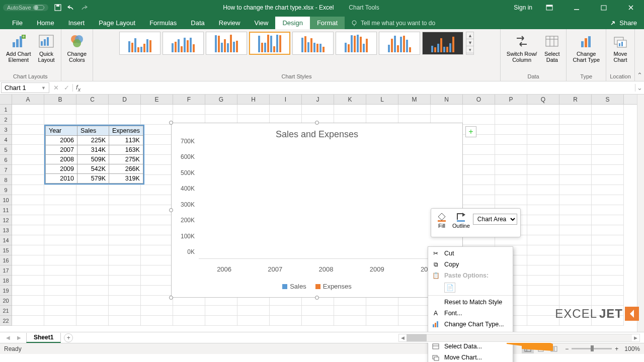 The height and width of the screenshot is (362, 644). I want to click on column-header: J, so click(318, 100).